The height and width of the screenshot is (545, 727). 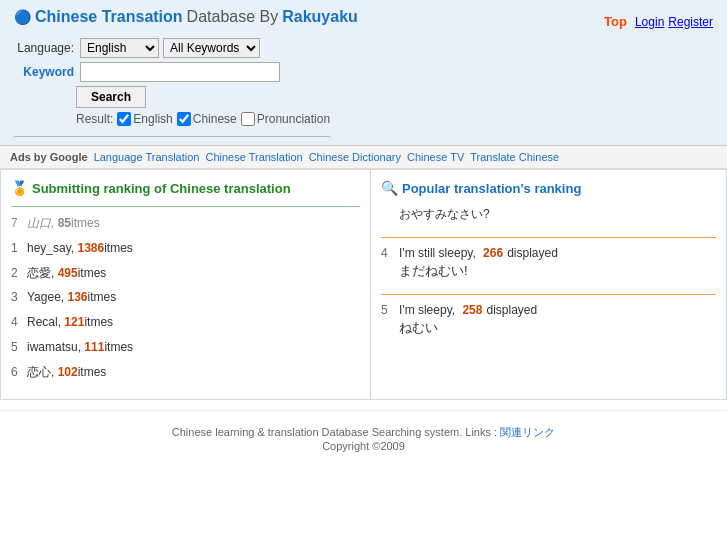 What do you see at coordinates (147, 157) in the screenshot?
I see `ads-link-1: Language Translation` at bounding box center [147, 157].